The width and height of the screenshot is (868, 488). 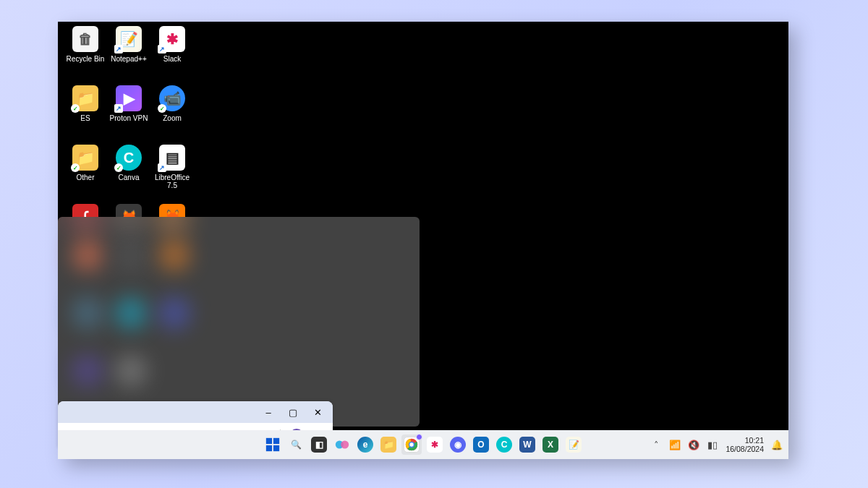 I want to click on chrome-icon, so click(x=412, y=445).